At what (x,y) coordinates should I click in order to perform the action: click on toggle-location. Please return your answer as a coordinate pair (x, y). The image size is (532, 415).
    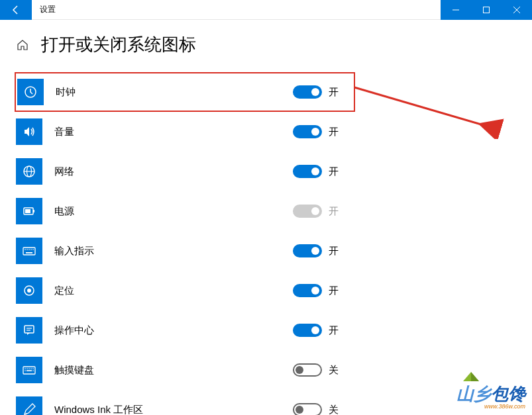
    Looking at the image, I should click on (307, 291).